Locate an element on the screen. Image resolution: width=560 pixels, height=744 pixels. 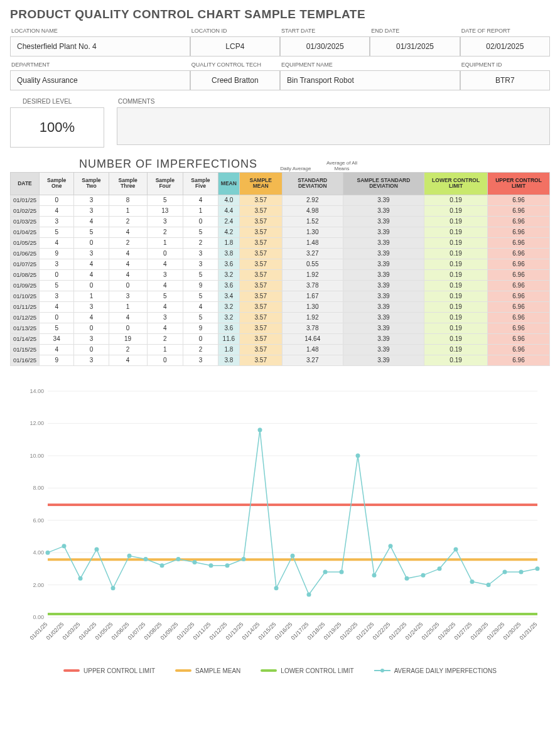
cell: 01/14/25 is located at coordinates (25, 339).